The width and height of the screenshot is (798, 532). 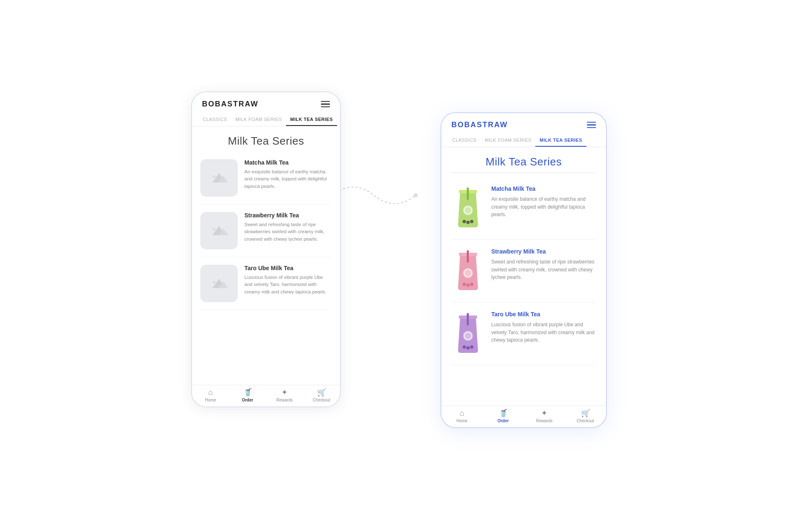 I want to click on large-tab-milk-tea: MILK TEA SERIES, so click(x=561, y=140).